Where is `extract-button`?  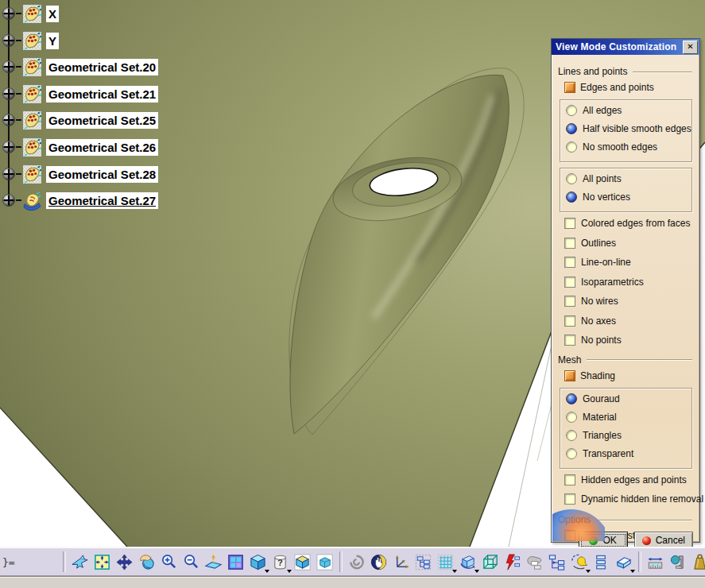 extract-button is located at coordinates (579, 563).